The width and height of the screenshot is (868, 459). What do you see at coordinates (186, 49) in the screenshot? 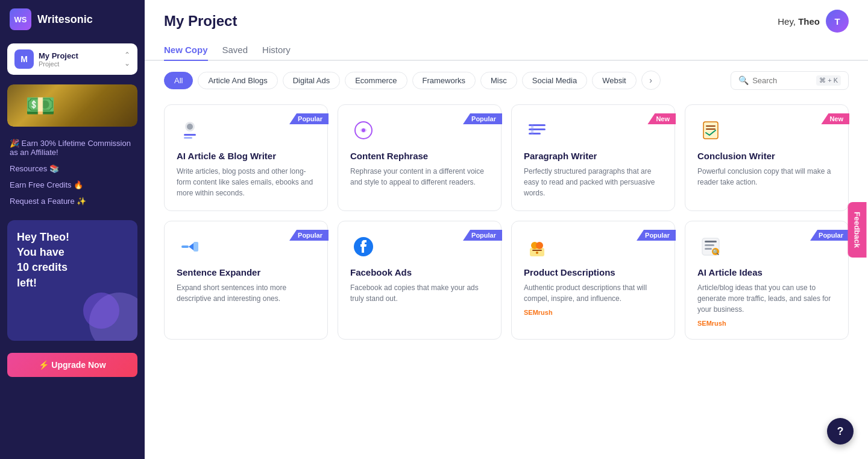
I see `tab-new-copy: New Copy` at bounding box center [186, 49].